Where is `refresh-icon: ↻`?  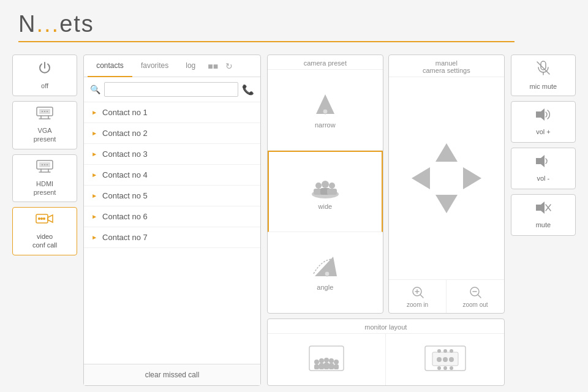
refresh-icon: ↻ is located at coordinates (229, 66).